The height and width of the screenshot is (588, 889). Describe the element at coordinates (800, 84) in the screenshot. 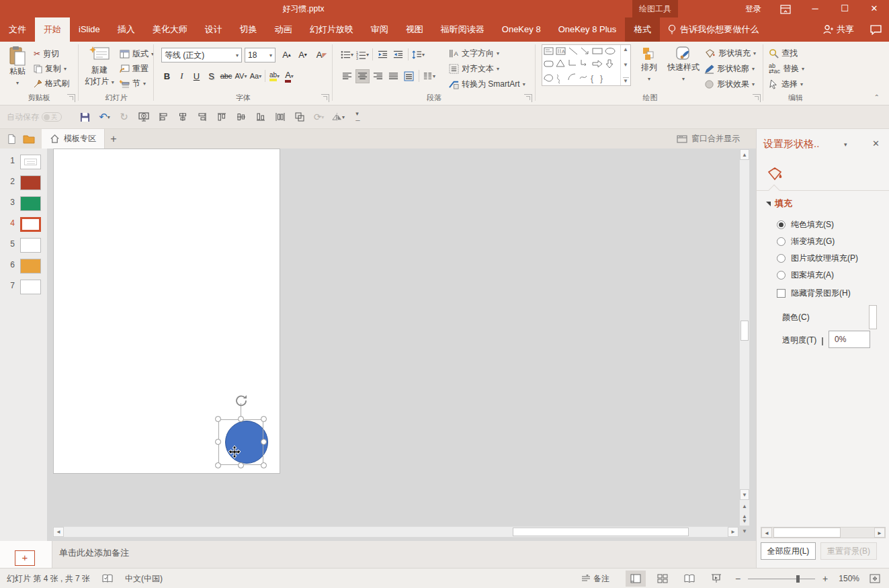

I see `select-button: 选择▾` at that location.